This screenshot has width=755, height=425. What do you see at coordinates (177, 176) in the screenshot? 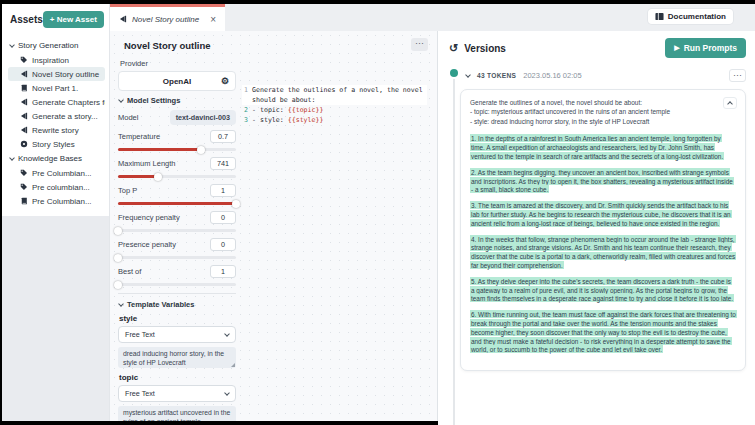
I see `maximum-length-slider` at bounding box center [177, 176].